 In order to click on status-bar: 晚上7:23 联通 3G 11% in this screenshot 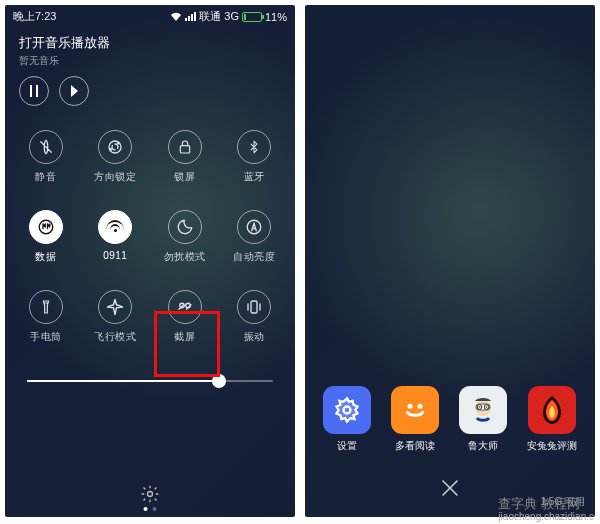, I will do `click(150, 16)`.